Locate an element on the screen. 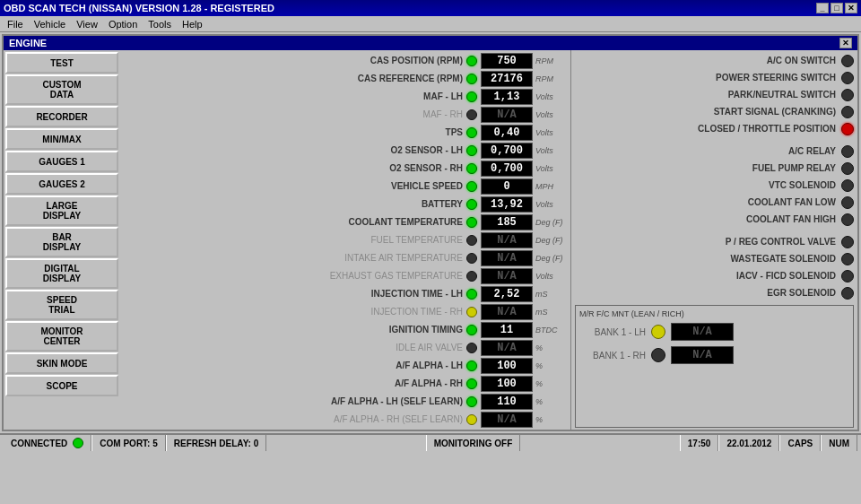 The width and height of the screenshot is (861, 504). sidebar-btn-test: TEST is located at coordinates (62, 63).